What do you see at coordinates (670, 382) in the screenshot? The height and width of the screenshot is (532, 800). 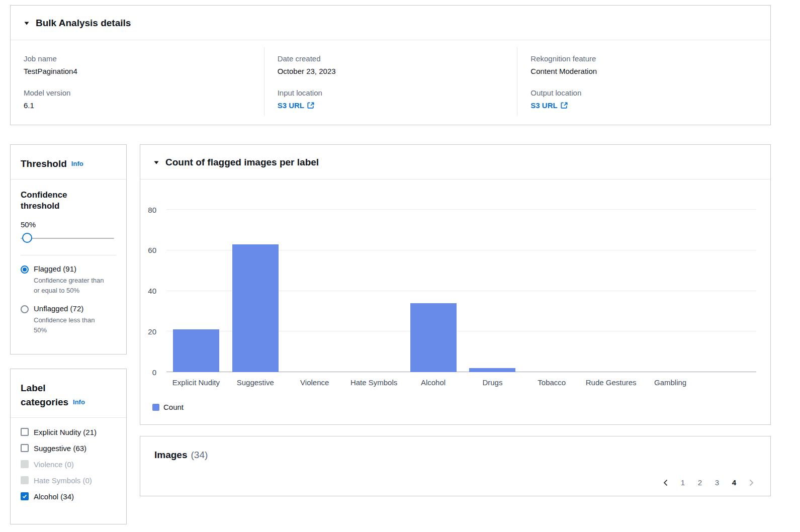 I see `x-axis-label: Gambling` at bounding box center [670, 382].